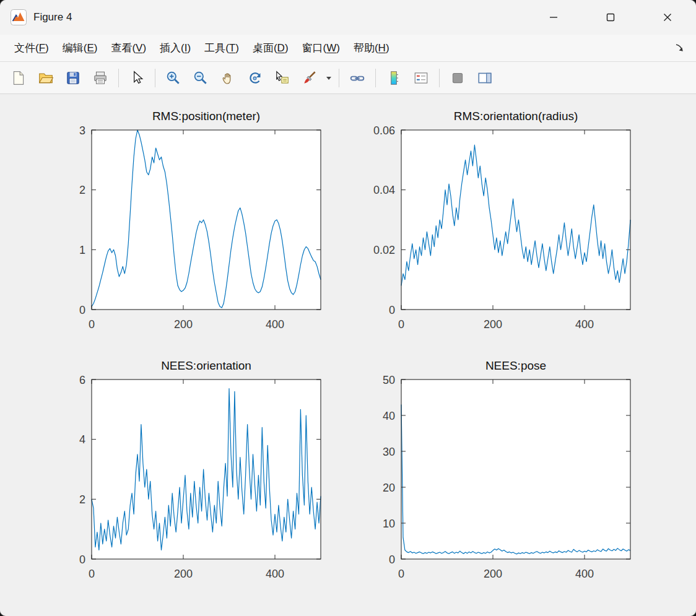  Describe the element at coordinates (357, 78) in the screenshot. I see `link-plot-button` at that location.